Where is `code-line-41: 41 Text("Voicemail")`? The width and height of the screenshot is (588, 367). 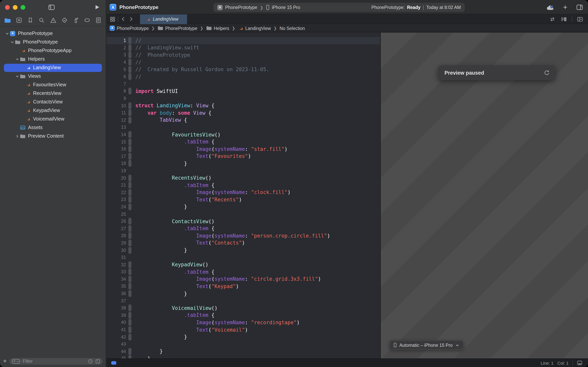 code-line-41: 41 Text("Voicemail") is located at coordinates (243, 330).